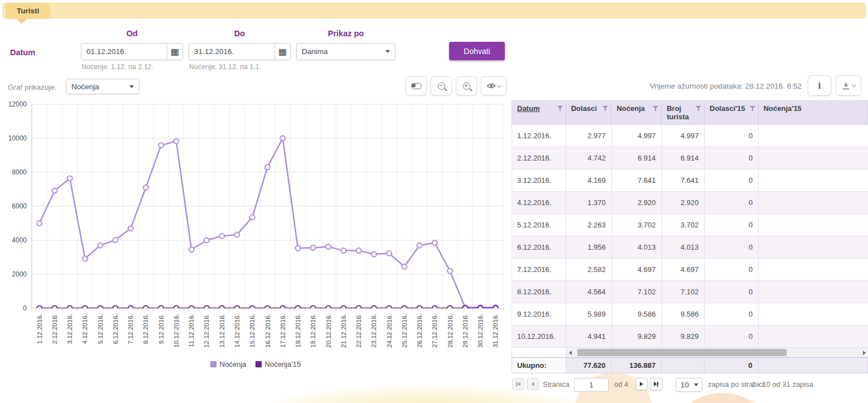  What do you see at coordinates (539, 270) in the screenshot?
I see `cell-datum: 7.12.2016.` at bounding box center [539, 270].